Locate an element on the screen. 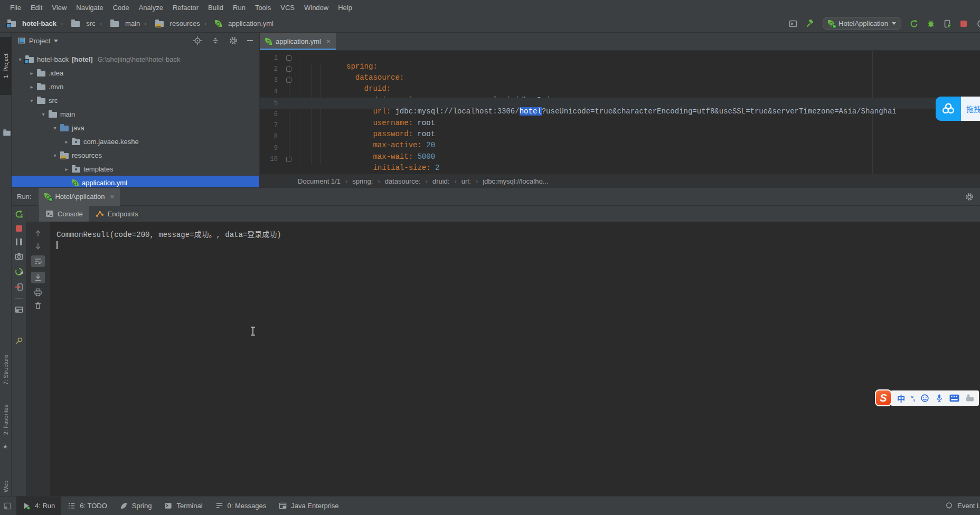 The height and width of the screenshot is (515, 980). pause-icon is located at coordinates (19, 242).